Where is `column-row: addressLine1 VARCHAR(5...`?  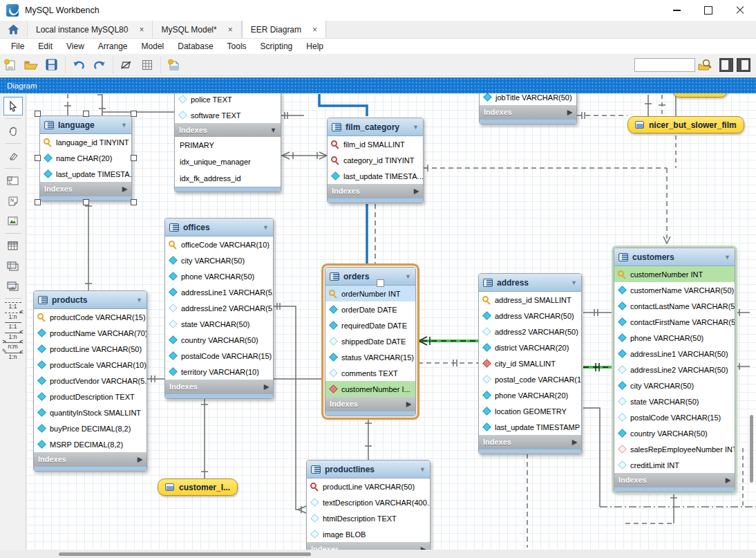
column-row: addressLine1 VARCHAR(5... is located at coordinates (219, 292).